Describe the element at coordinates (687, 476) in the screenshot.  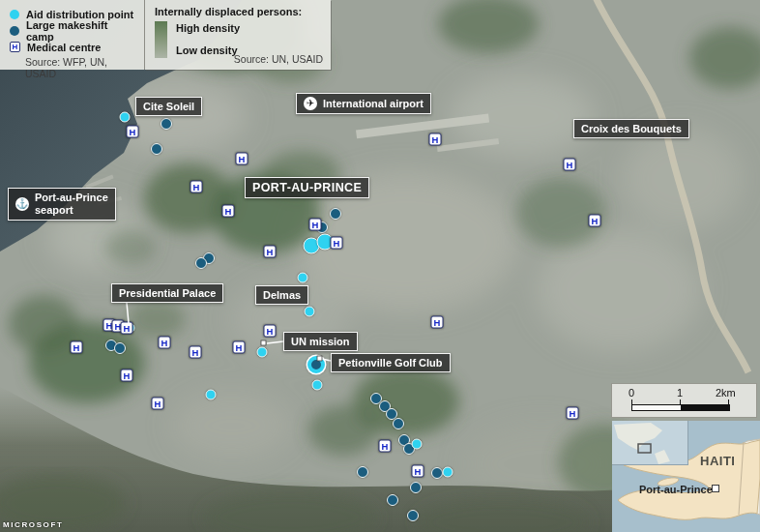
I see `inset-locator-map: HAITI Port-au-Prince` at that location.